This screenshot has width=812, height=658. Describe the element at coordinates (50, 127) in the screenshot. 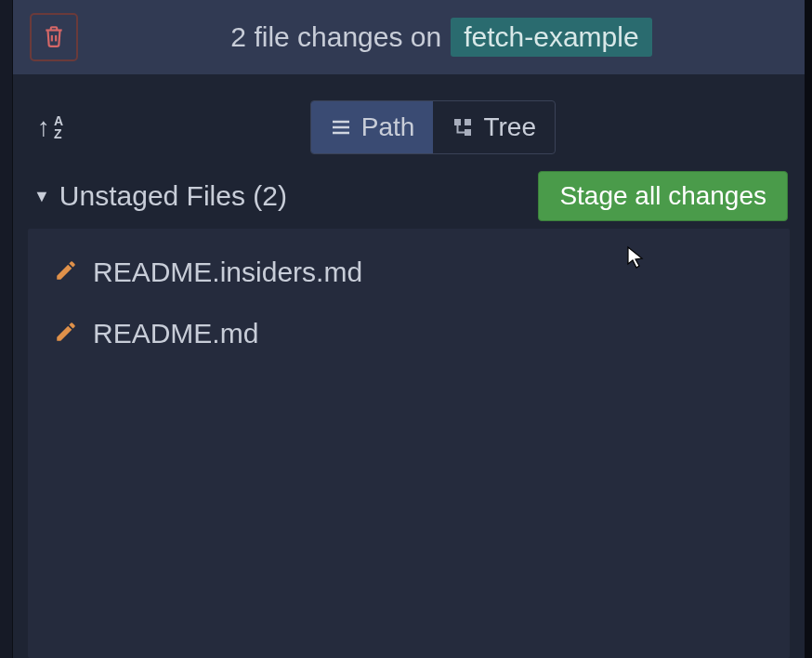

I see `sort-button: ↑ A Z` at that location.